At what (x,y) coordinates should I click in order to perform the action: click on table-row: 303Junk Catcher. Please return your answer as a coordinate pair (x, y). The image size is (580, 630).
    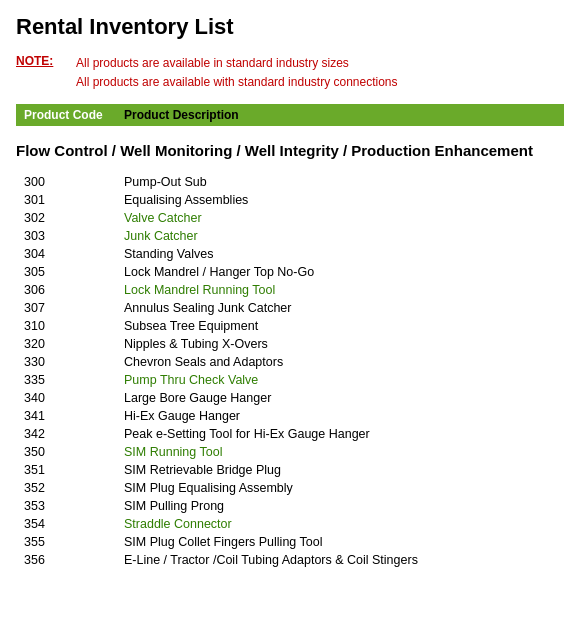
    Looking at the image, I should click on (290, 236).